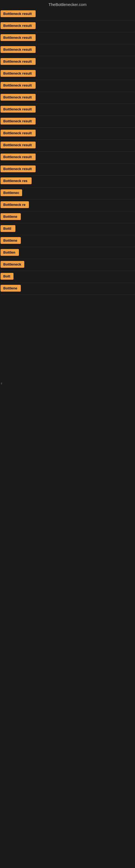 Image resolution: width=135 pixels, height=868 pixels. Describe the element at coordinates (12, 264) in the screenshot. I see `bottleneck-badge: Bottleneck` at that location.